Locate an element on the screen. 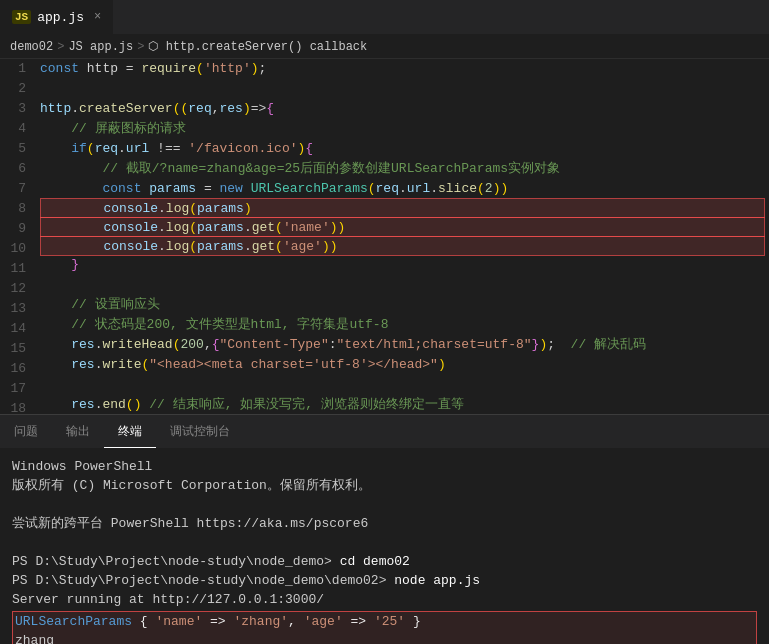 Image resolution: width=769 pixels, height=644 pixels. line-number-2: 2 is located at coordinates (17, 89).